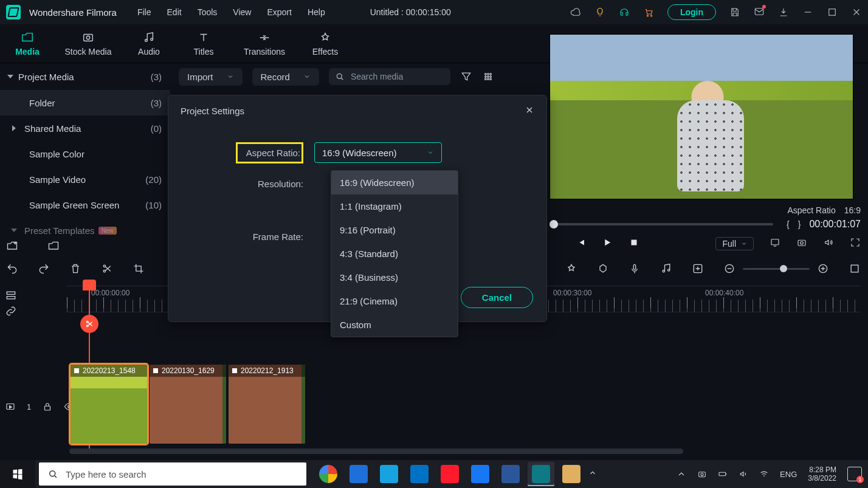  What do you see at coordinates (18, 474) in the screenshot?
I see `start-button` at bounding box center [18, 474].